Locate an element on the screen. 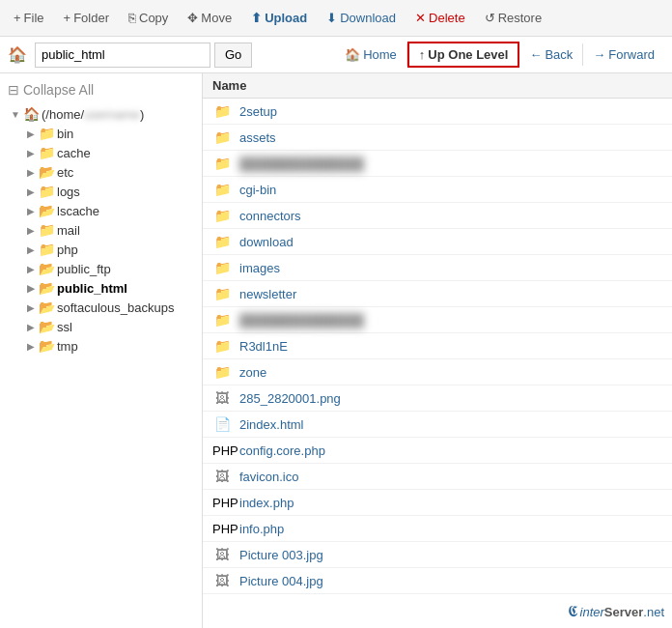 The image size is (672, 628). tree-children: ▶ 📁 bin ▶ 📁 cache ▶ 📂 etc ▶ 📁 lo is located at coordinates (102, 240).